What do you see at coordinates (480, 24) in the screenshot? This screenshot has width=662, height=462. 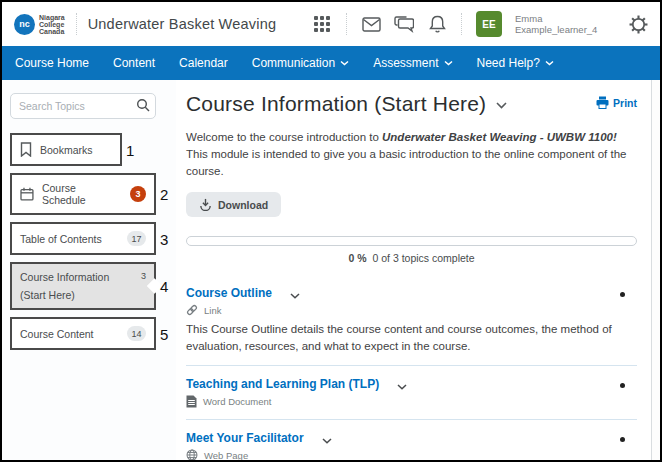 I see `minibar-actions: EE Emma Example_learner_4` at bounding box center [480, 24].